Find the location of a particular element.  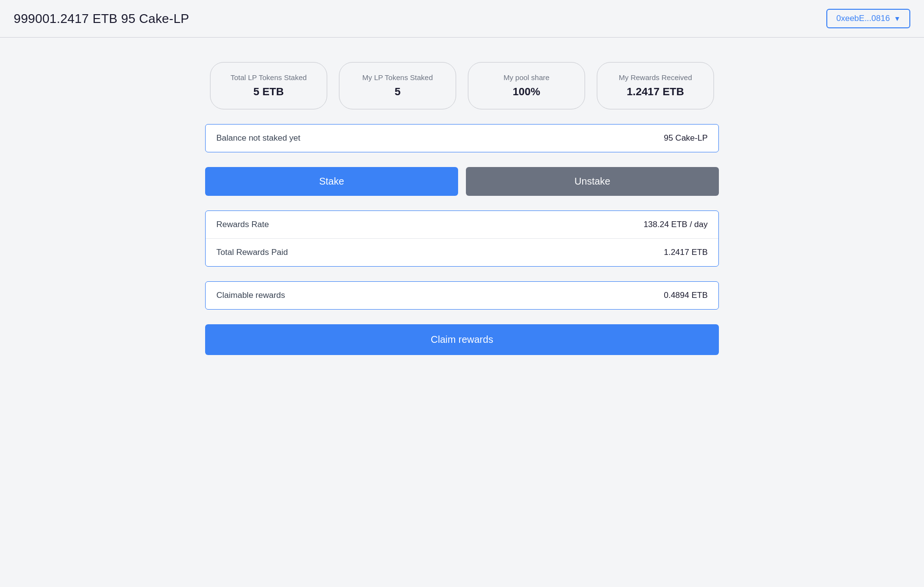

stat-value-rewards-received: 1.2417 ETB is located at coordinates (655, 92).